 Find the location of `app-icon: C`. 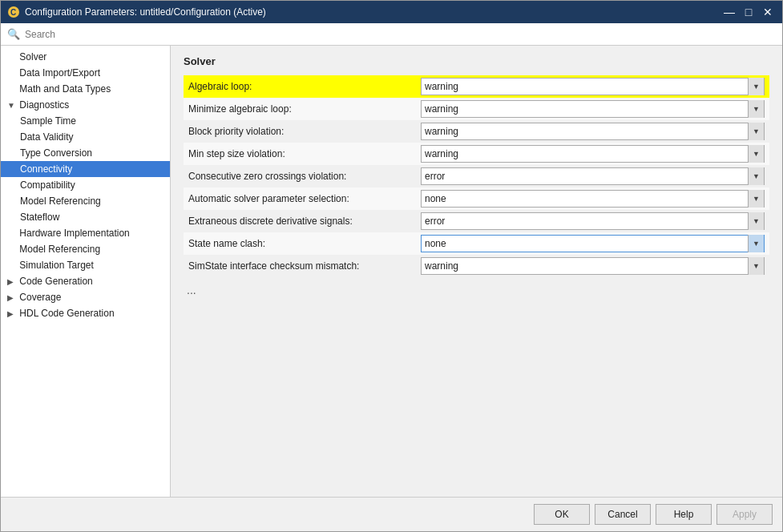

app-icon: C is located at coordinates (14, 12).